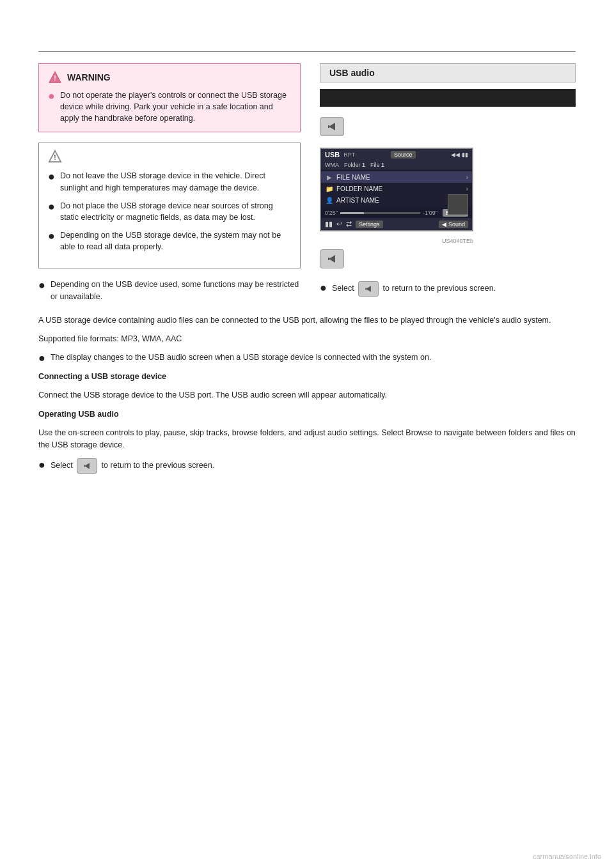 The width and height of the screenshot is (614, 868). I want to click on usb-screen: USB RPT Source ◀◀ ▮▮ WMA Folder 1 File 1, so click(397, 189).